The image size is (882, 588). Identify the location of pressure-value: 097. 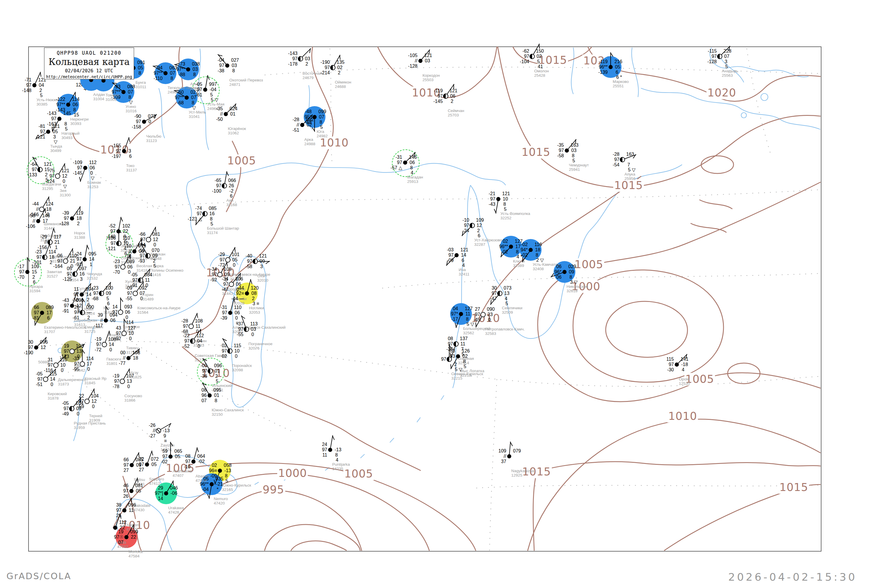
(82, 268).